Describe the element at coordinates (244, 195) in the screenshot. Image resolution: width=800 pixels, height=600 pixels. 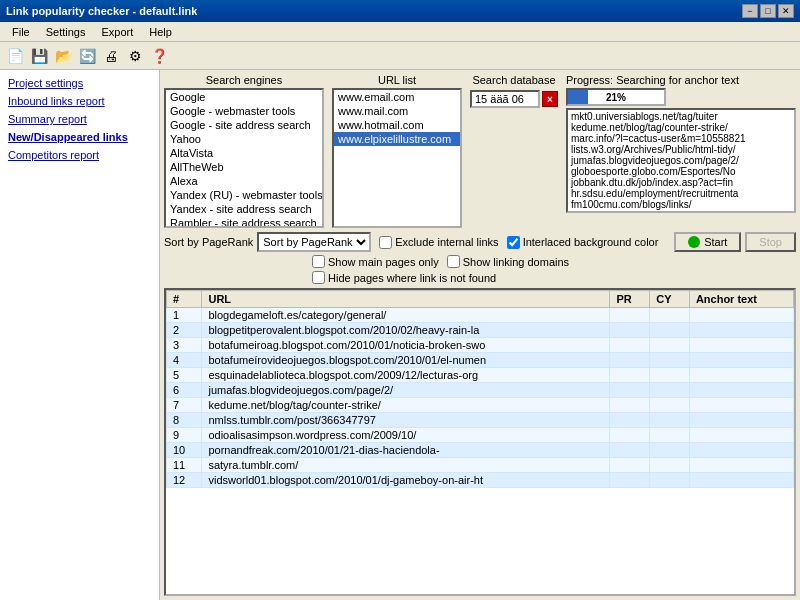
I see `engine-yandex-webmaster: Yandex (RU) - webmaster tools` at that location.